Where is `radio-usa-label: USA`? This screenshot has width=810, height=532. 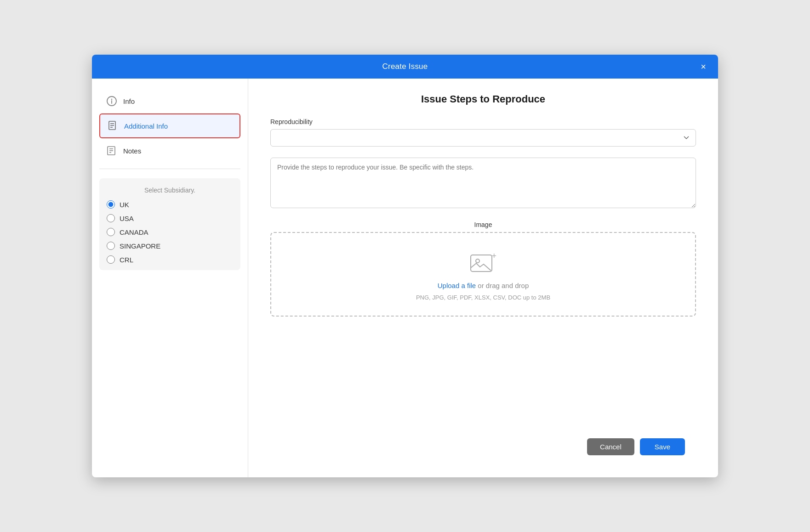 radio-usa-label: USA is located at coordinates (127, 219).